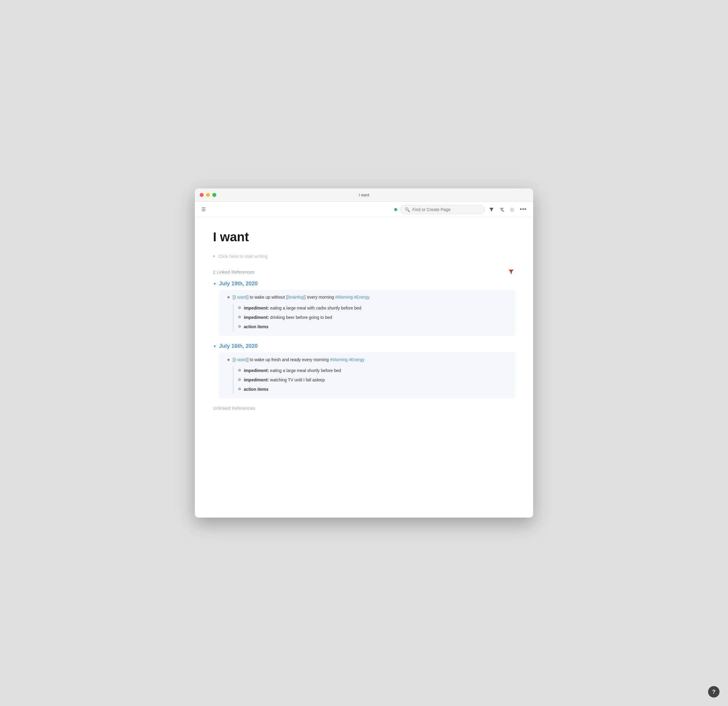  What do you see at coordinates (364, 272) in the screenshot?
I see `references-header: 2 Linked References` at bounding box center [364, 272].